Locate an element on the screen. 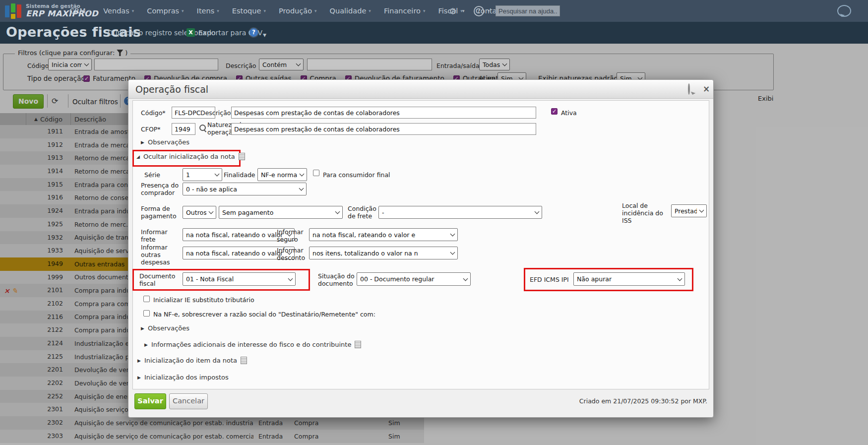 This screenshot has height=445, width=868. menu-item: Vendas ▾ is located at coordinates (119, 11).